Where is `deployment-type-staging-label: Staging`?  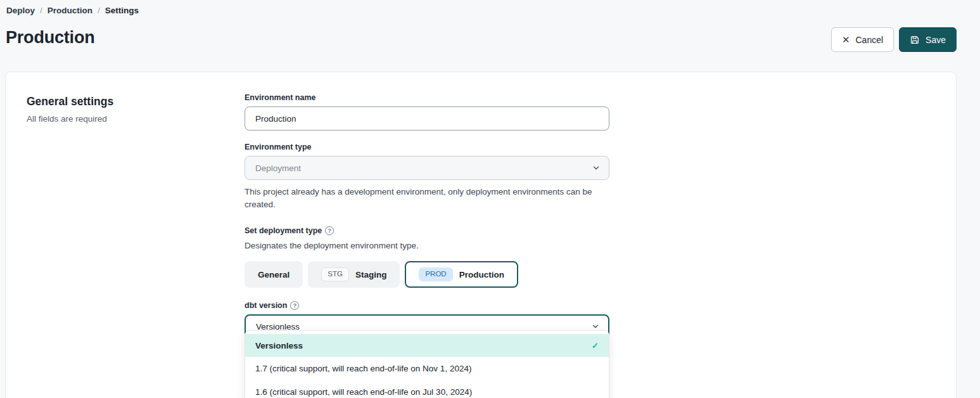
deployment-type-staging-label: Staging is located at coordinates (371, 275).